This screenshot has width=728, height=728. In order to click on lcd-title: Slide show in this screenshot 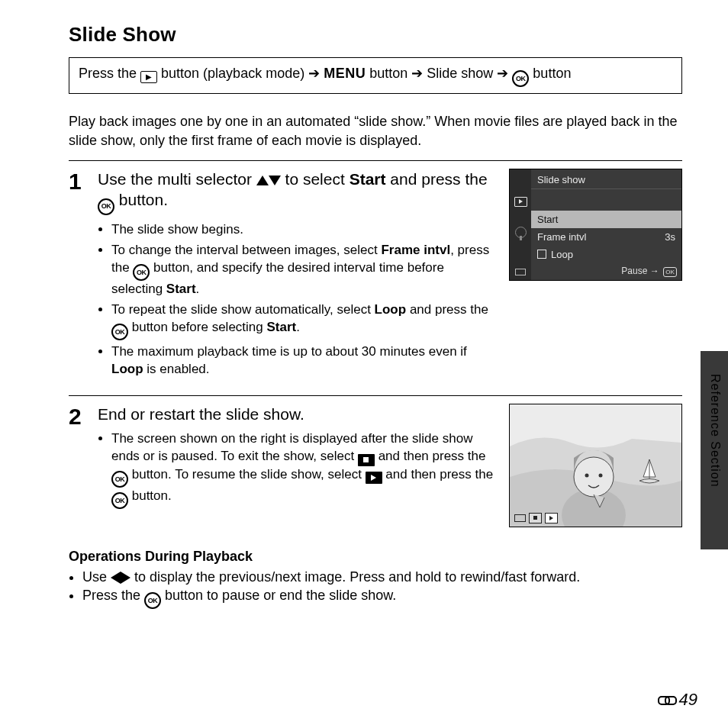, I will do `click(606, 181)`.